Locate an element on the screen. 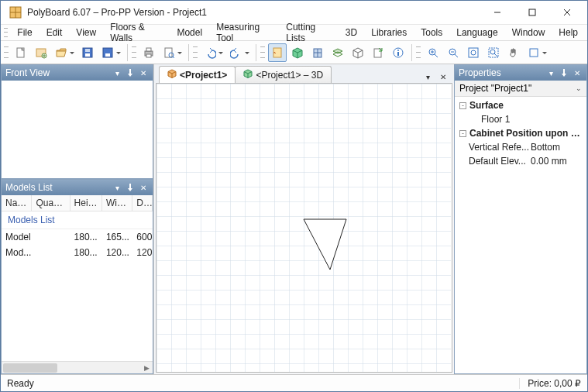 The width and height of the screenshot is (588, 392). col-depth: Dep is located at coordinates (143, 203).